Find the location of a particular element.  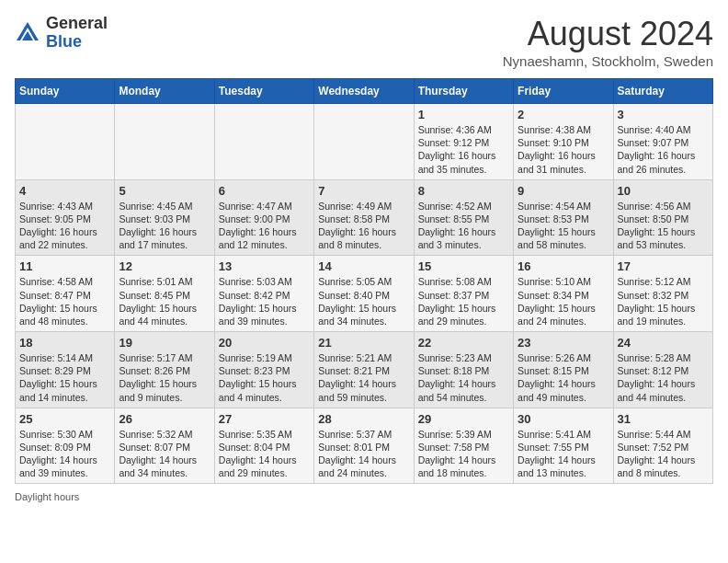

day-content: Sunrise: 4:54 AM Sunset: 8:53 PM Dayligh… is located at coordinates (563, 226).